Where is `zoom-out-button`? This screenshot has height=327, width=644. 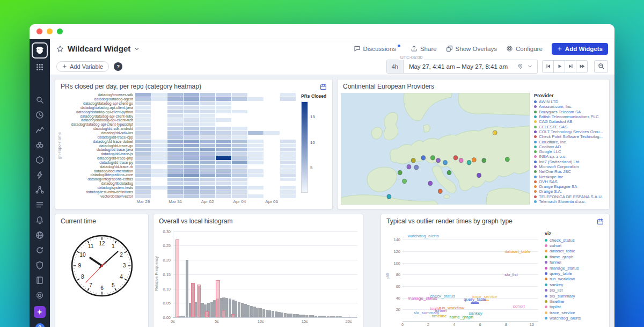 zoom-out-button is located at coordinates (601, 67).